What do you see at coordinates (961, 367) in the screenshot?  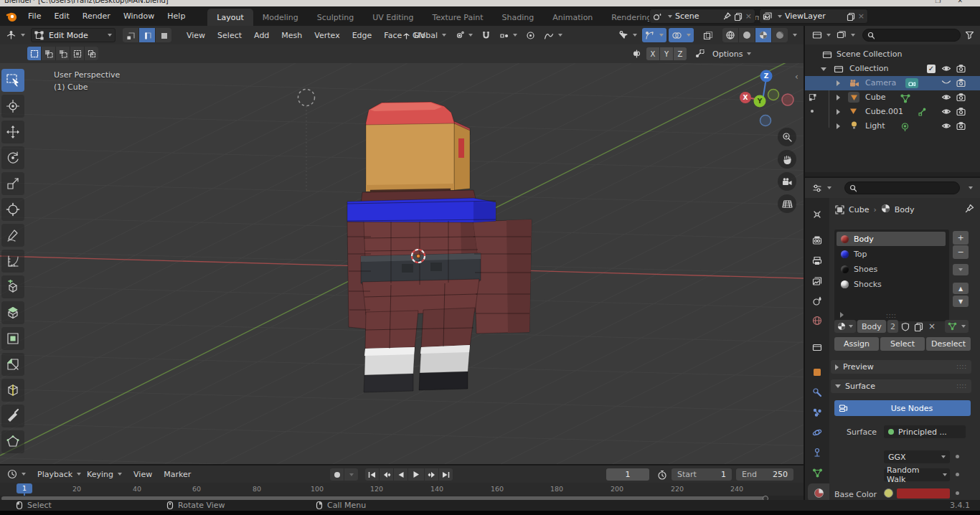 I see `panel-grip: ::::` at bounding box center [961, 367].